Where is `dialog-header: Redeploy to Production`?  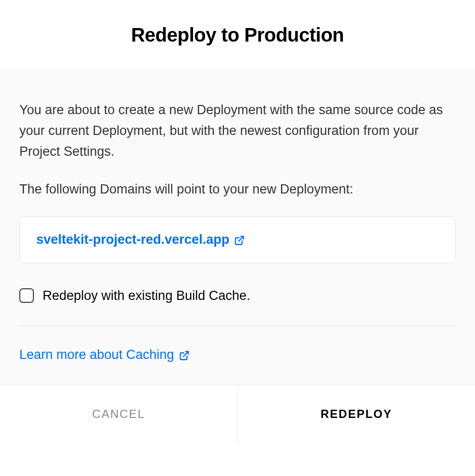 dialog-header: Redeploy to Production is located at coordinates (238, 35).